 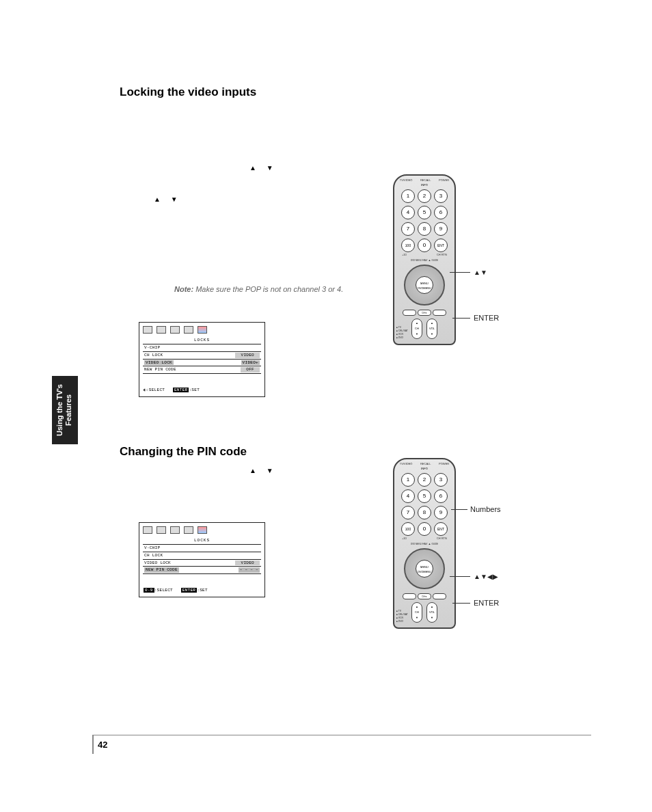 What do you see at coordinates (161, 570) in the screenshot?
I see `osd-row-selected: NEW PIN CODE` at bounding box center [161, 570].